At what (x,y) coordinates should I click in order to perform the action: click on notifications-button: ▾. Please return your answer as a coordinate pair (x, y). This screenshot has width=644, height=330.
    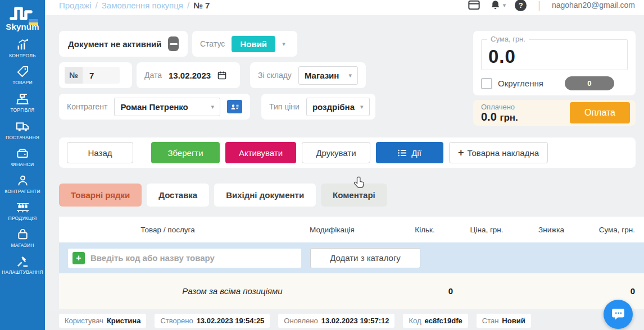
    Looking at the image, I should click on (498, 6).